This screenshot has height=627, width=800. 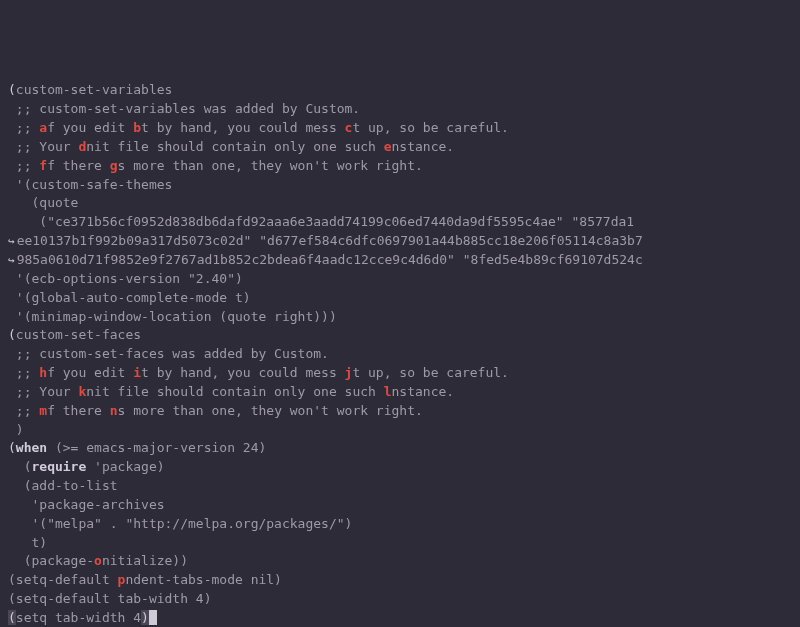 I want to click on symbol: custom-set-variables, so click(x=94, y=90).